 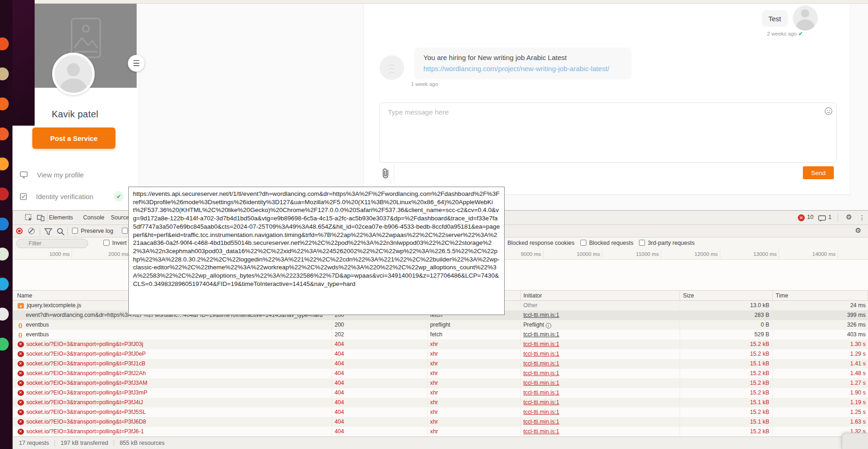 What do you see at coordinates (5, 74) in the screenshot?
I see `files-dock-icon` at bounding box center [5, 74].